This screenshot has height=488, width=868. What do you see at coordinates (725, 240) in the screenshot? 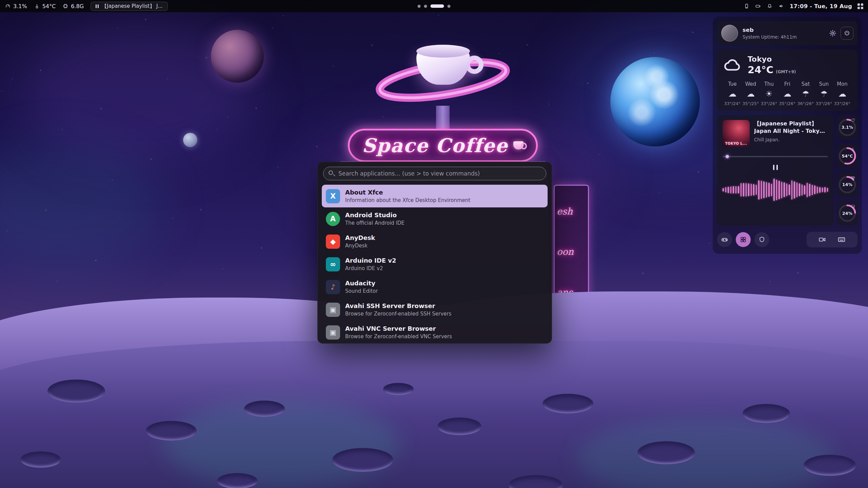
I see `gamepad-button` at bounding box center [725, 240].